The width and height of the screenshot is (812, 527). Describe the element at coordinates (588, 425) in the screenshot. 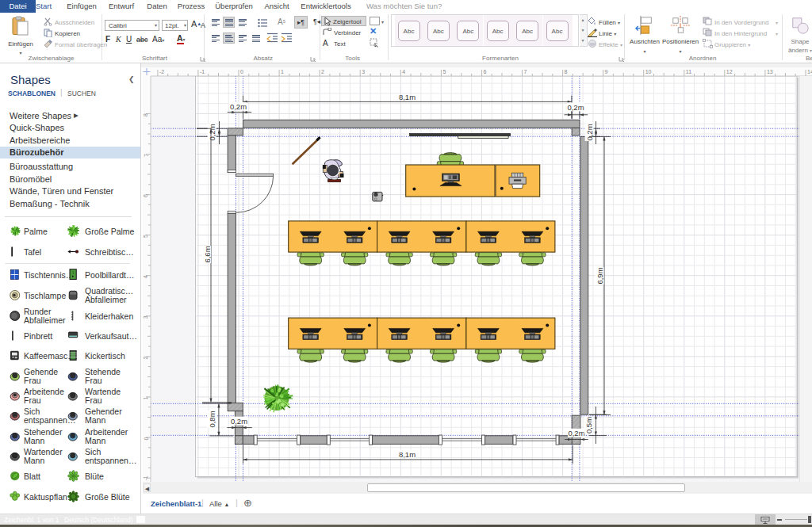

I see `svg-text: 0,5m` at that location.